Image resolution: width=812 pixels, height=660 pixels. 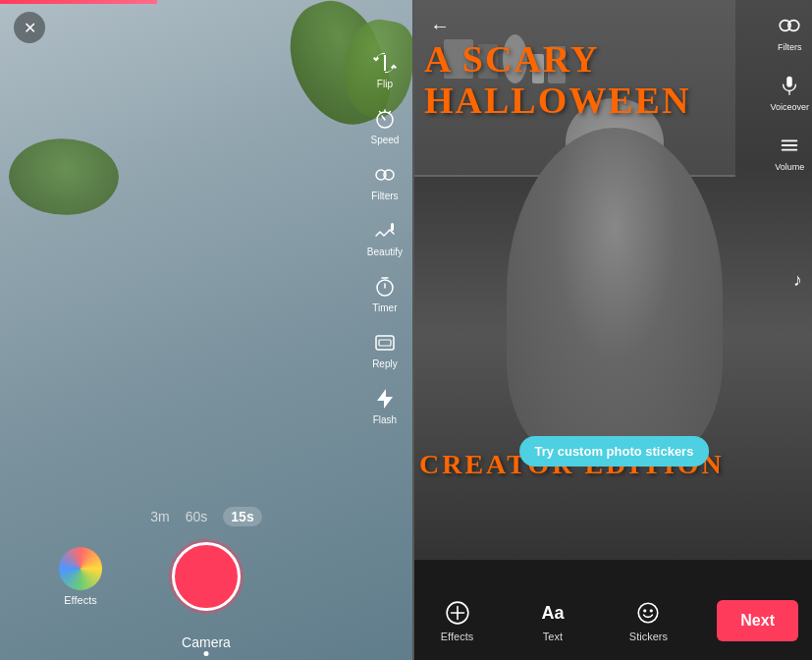 What do you see at coordinates (385, 420) in the screenshot?
I see `flash-label: Flash` at bounding box center [385, 420].